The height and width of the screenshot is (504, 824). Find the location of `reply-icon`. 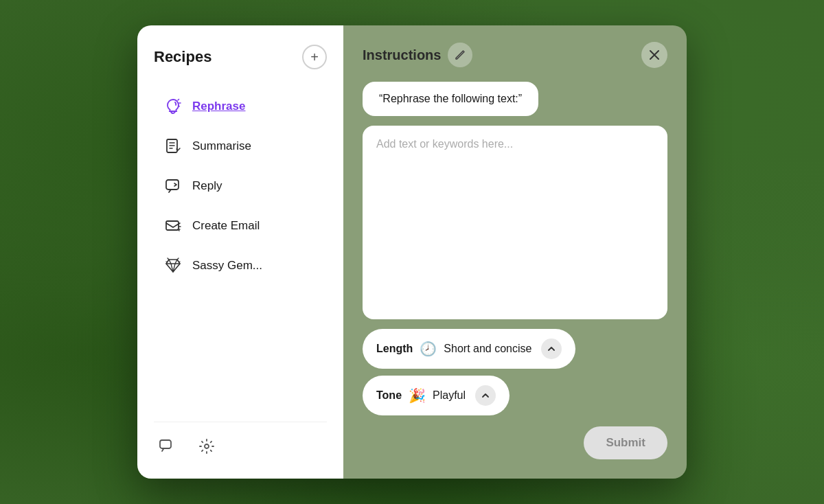

reply-icon is located at coordinates (173, 186).